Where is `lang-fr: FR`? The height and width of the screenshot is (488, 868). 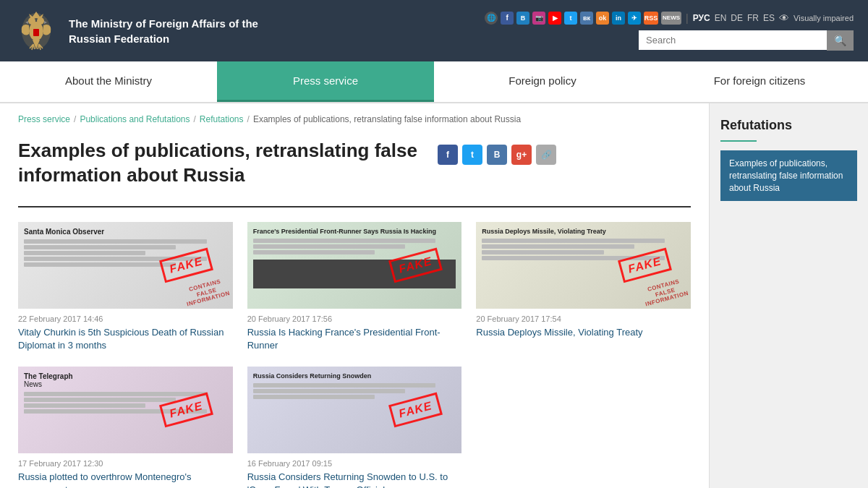
lang-fr: FR is located at coordinates (753, 18).